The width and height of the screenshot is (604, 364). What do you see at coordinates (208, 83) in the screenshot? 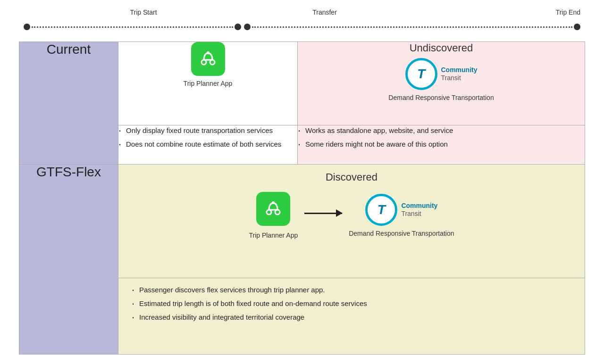
I see `trip-planner-label-current: Trip Planner App` at bounding box center [208, 83].